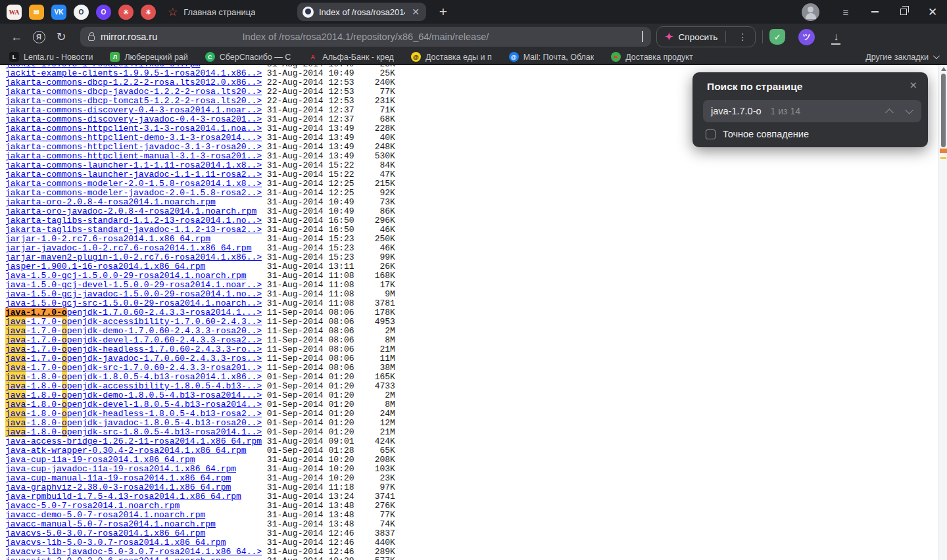 The height and width of the screenshot is (560, 947). Describe the element at coordinates (200, 285) in the screenshot. I see `listing-row: java-1.5.0-gcj-devel-1.5.0.0-29-rosa2014…` at that location.